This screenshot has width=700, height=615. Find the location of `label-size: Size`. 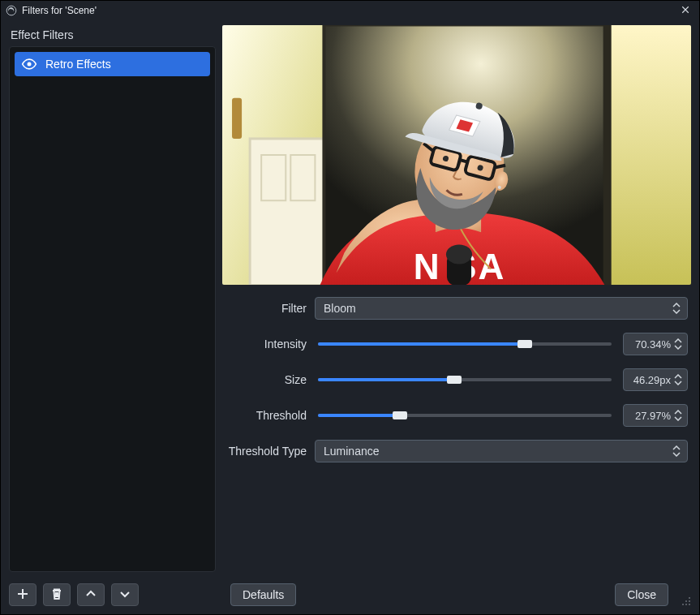

label-size: Size is located at coordinates (266, 380).